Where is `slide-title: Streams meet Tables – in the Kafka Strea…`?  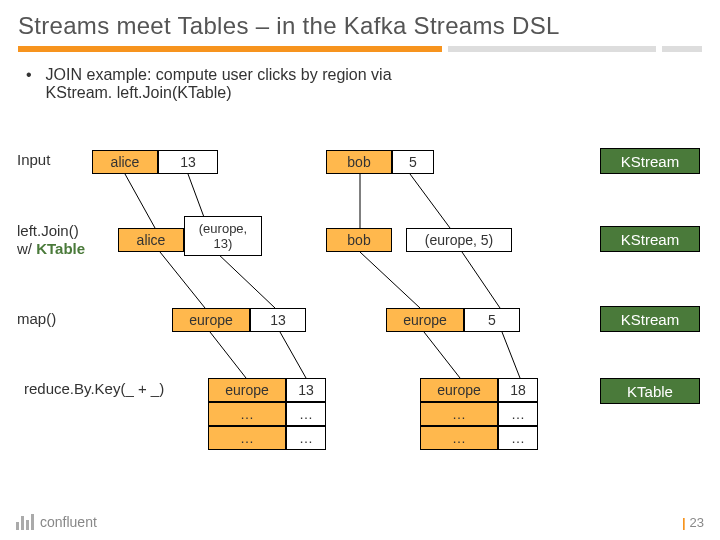 slide-title: Streams meet Tables – in the Kafka Strea… is located at coordinates (360, 23).